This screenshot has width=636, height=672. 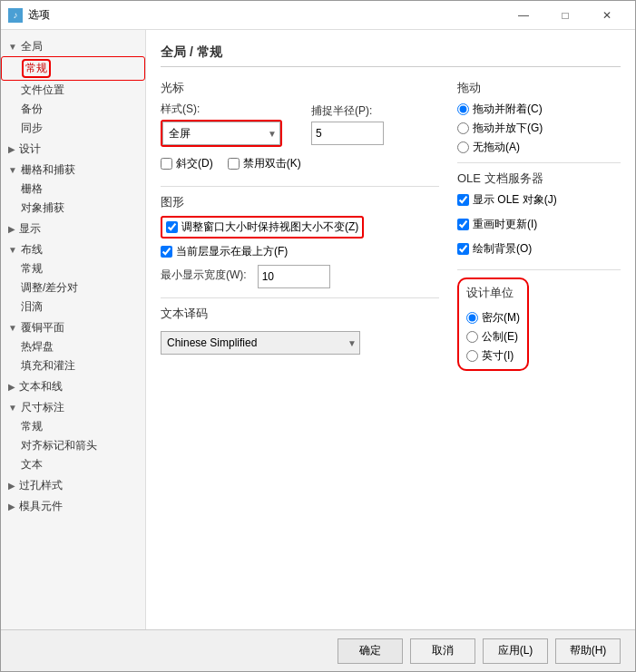 I want to click on show-ole-checkbox, so click(x=463, y=200).